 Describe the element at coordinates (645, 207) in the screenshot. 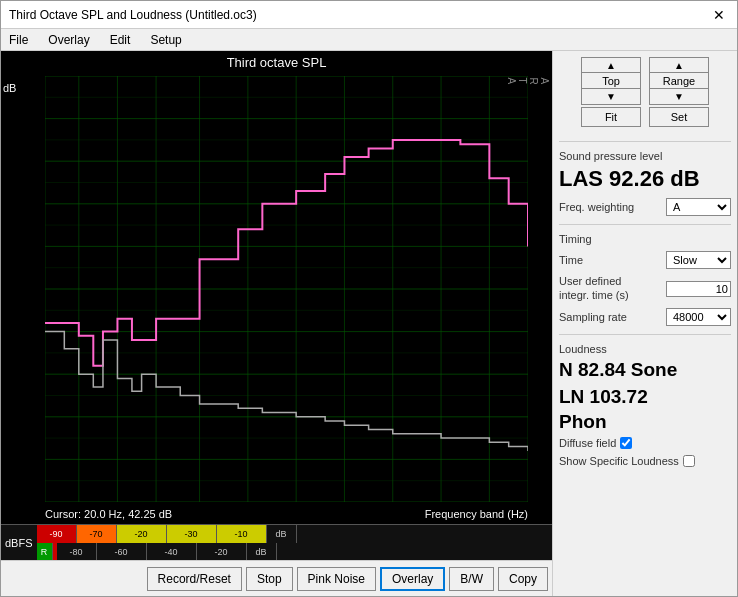

I see `freq-weighting-row: Freq. weighting ABCZ` at that location.